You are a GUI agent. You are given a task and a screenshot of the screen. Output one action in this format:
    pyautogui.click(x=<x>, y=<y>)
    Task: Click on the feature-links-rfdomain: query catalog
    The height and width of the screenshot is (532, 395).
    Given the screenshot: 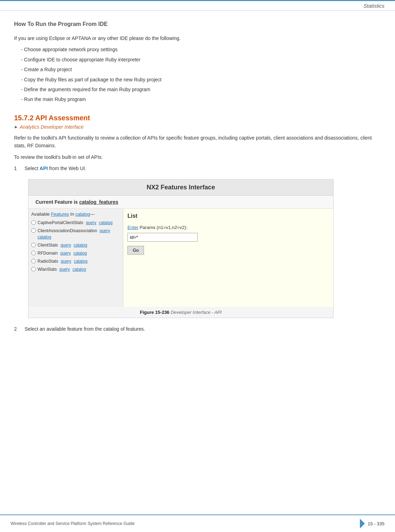 What is the action you would take?
    pyautogui.click(x=74, y=253)
    